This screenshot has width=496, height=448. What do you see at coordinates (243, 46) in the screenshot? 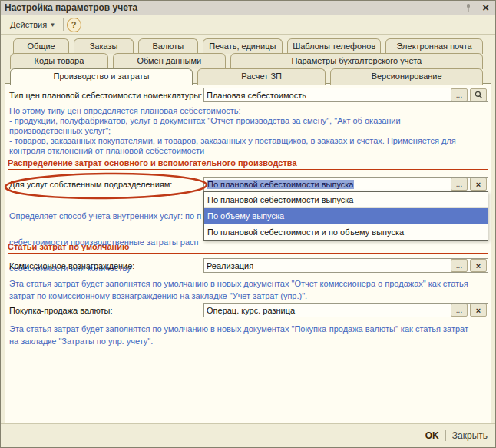
I see `tab-pechat-edinitsy: Печать, единицы` at bounding box center [243, 46].